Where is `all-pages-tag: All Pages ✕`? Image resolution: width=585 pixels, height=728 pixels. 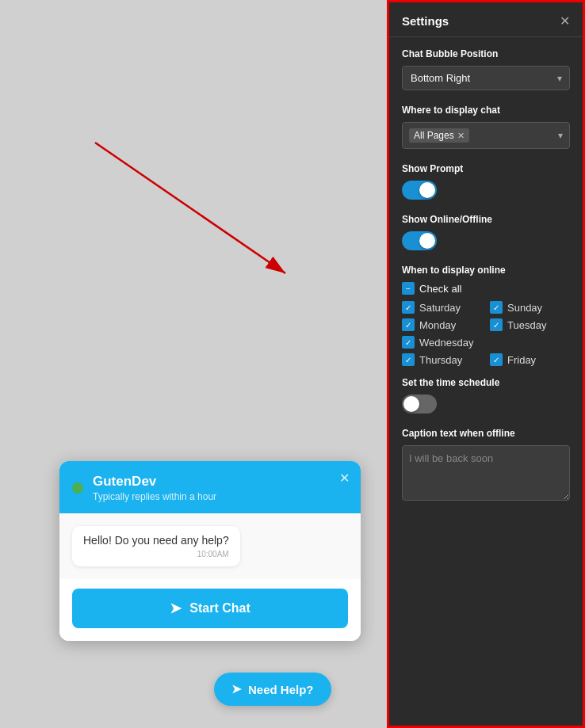 all-pages-tag: All Pages ✕ is located at coordinates (439, 135).